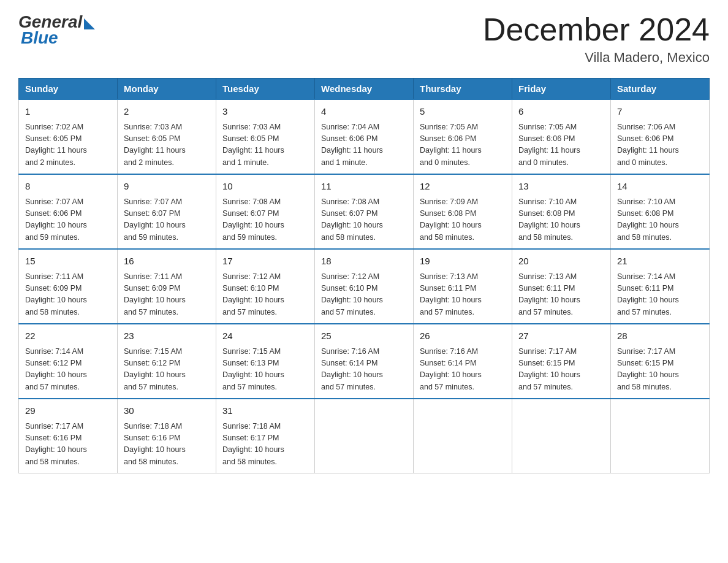  I want to click on calendar-cell: 31Sunrise: 7:18 AM Sunset: 6:17 PM Dayli…, so click(266, 436).